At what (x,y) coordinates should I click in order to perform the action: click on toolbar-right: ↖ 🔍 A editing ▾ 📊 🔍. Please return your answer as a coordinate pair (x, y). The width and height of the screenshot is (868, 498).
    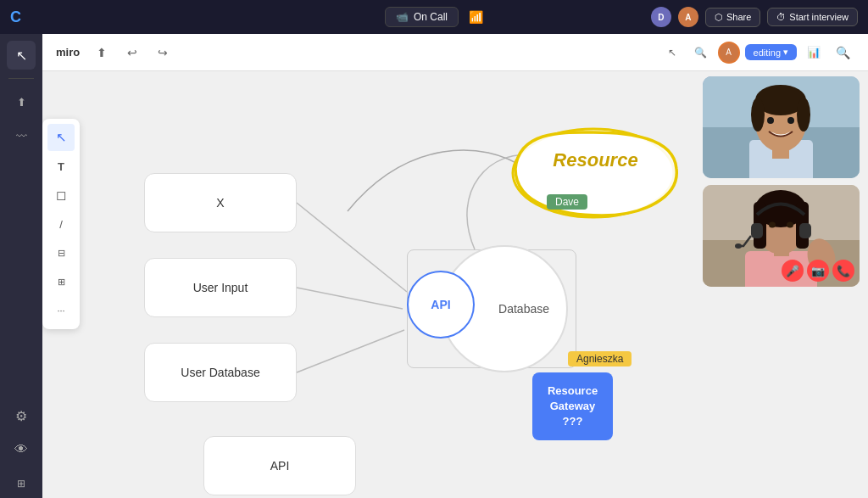
    Looking at the image, I should click on (758, 53).